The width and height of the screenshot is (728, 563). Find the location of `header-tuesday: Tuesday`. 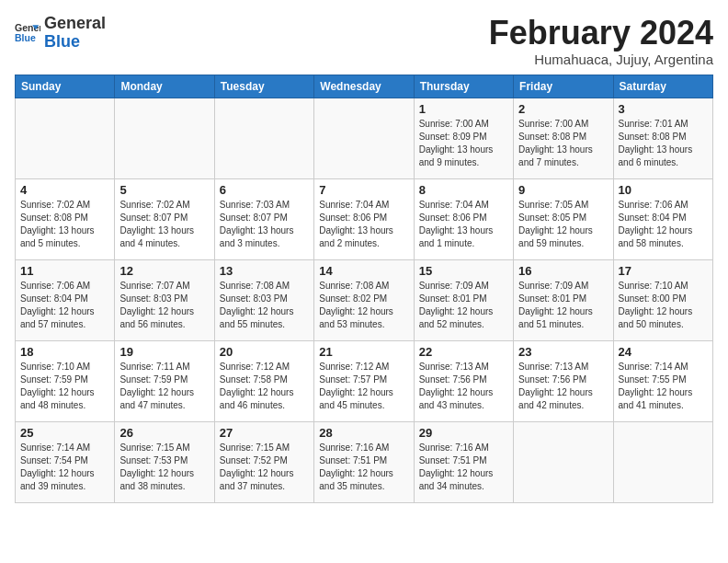

header-tuesday: Tuesday is located at coordinates (264, 86).